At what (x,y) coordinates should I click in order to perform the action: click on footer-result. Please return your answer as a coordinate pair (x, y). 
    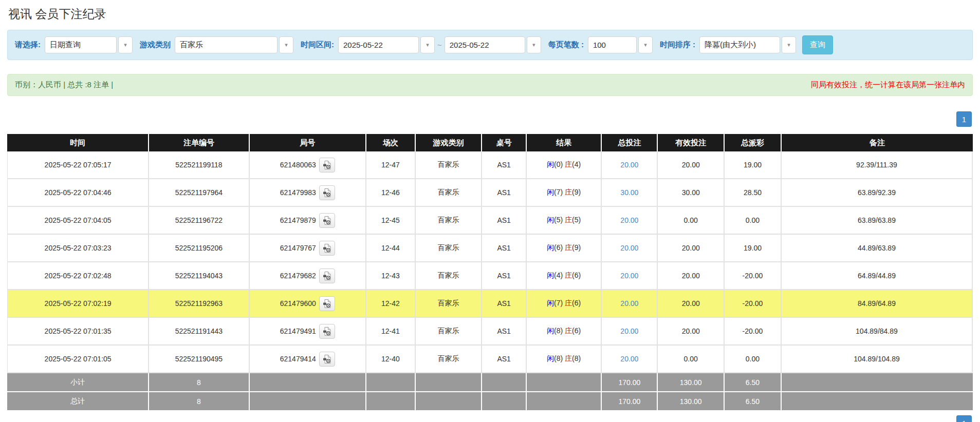
    Looking at the image, I should click on (564, 383).